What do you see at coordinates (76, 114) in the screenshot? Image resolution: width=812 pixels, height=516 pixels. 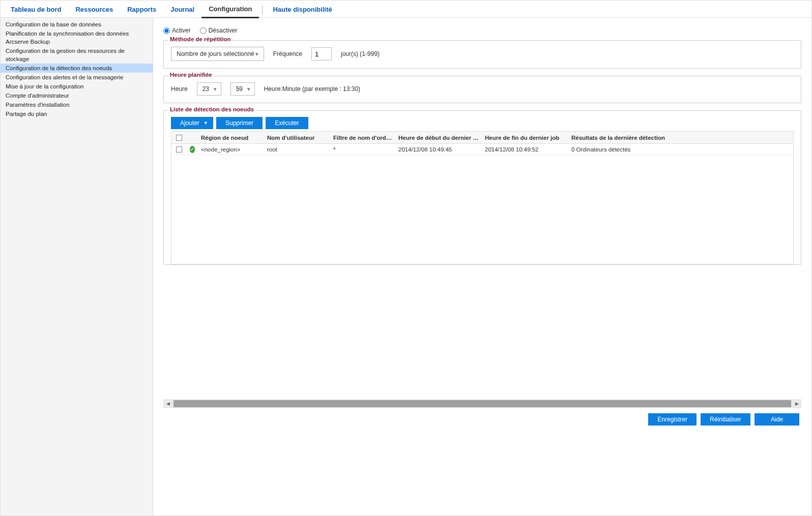 I see `sidebar-item-plan-share: Partage du plan` at bounding box center [76, 114].